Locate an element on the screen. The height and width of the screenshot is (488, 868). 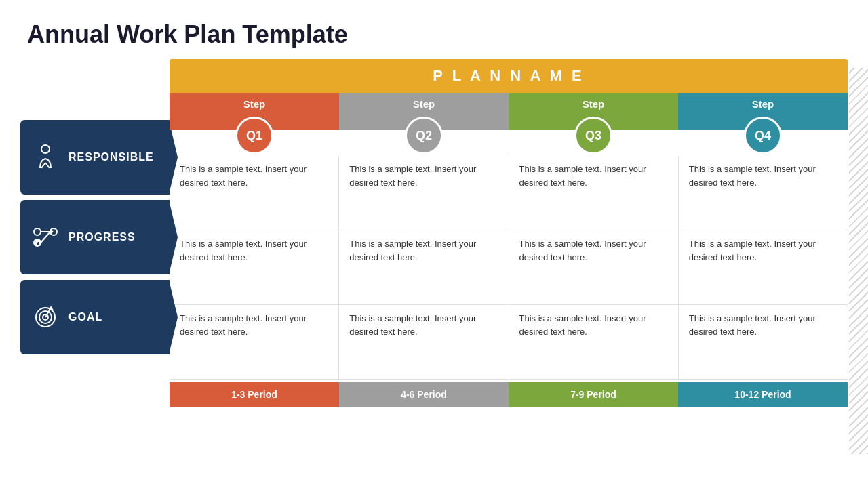
period-q1: 1-3 Period is located at coordinates (254, 394).